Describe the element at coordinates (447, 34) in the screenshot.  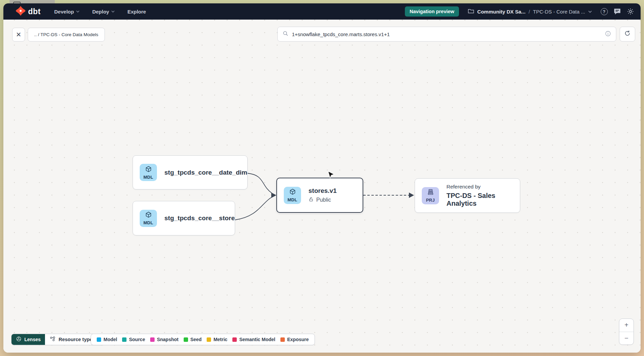
I see `lineage-selector-input-wrap` at that location.